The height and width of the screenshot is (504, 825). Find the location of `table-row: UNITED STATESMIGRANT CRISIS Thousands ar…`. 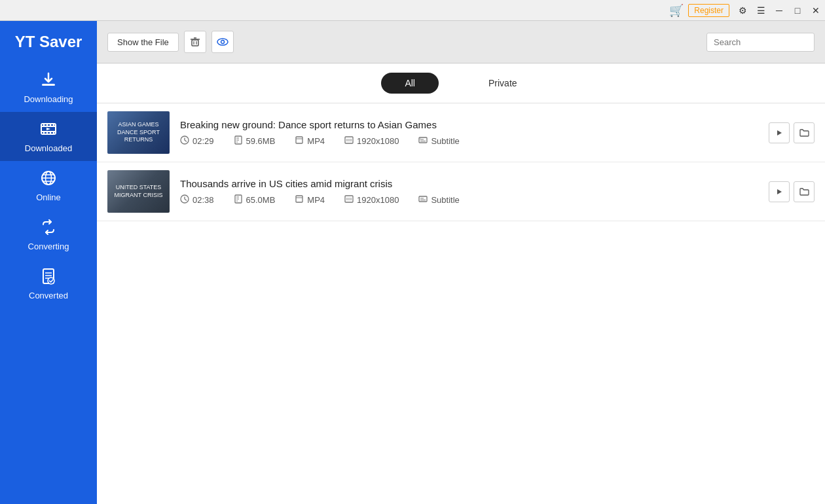

table-row: UNITED STATESMIGRANT CRISIS Thousands ar… is located at coordinates (461, 192).